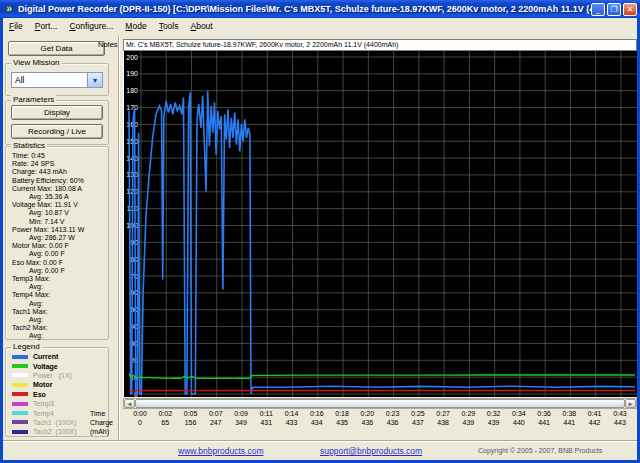 This screenshot has width=640, height=463. Describe the element at coordinates (380, 404) in the screenshot. I see `chart-horizontal-scrollbar: ◄ ►` at that location.